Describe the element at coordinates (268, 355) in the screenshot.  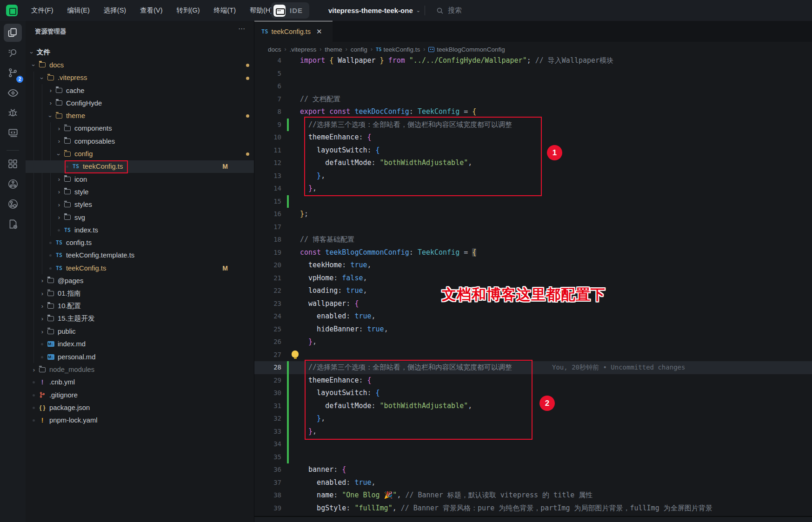
I see `line-number: 27` at that location.